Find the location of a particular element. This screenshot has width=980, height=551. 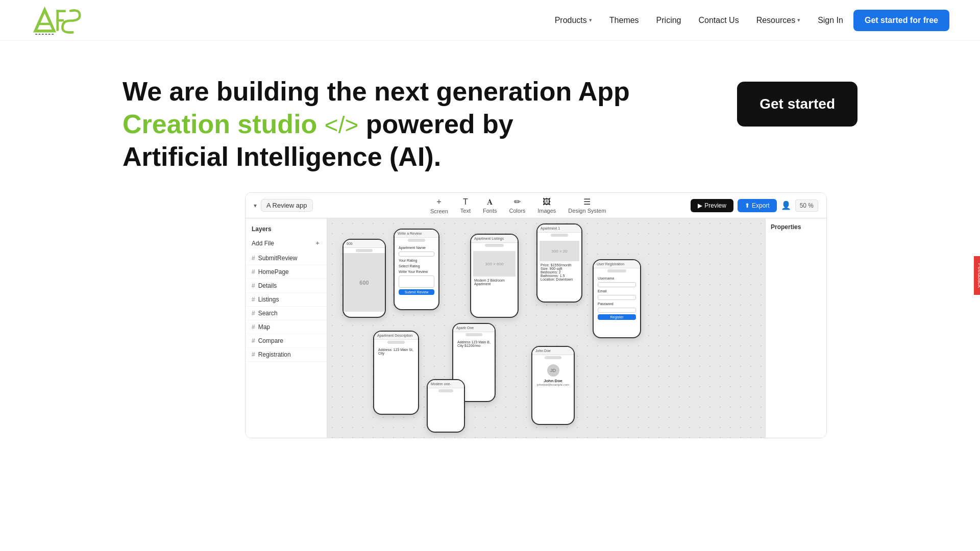

studio-layer-list: #SubmitReview#HomePage#Details#Listings#… is located at coordinates (286, 307).